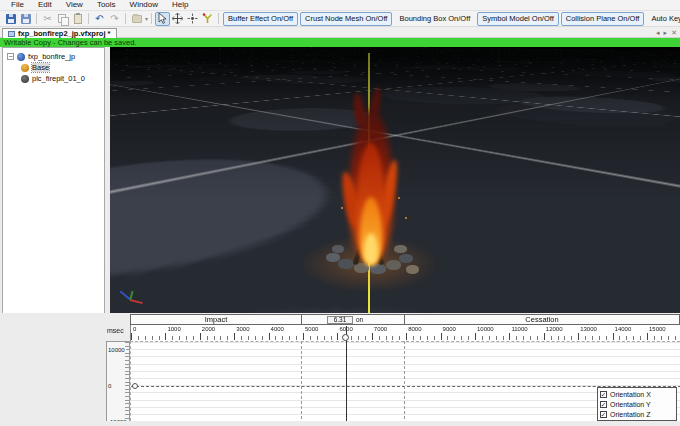  What do you see at coordinates (434, 19) in the screenshot?
I see `toggle-bounding-box-on-off: Bounding Box On/Off` at bounding box center [434, 19].